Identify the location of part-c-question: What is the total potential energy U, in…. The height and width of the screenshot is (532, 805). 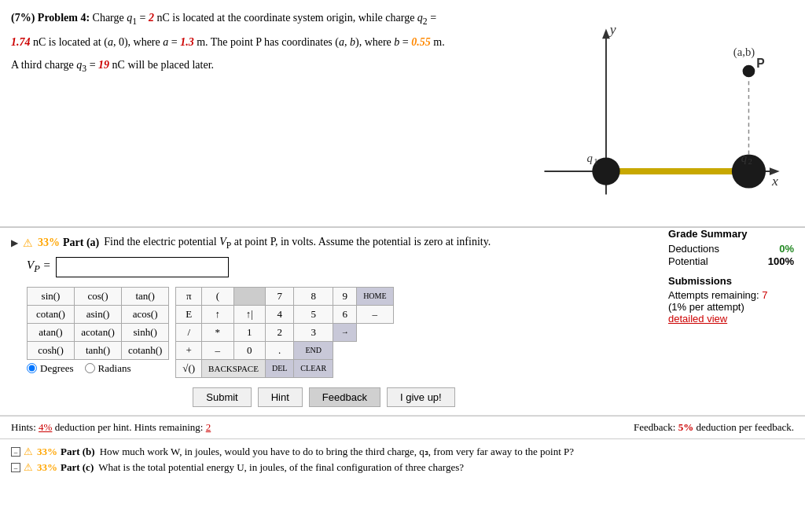
(281, 468).